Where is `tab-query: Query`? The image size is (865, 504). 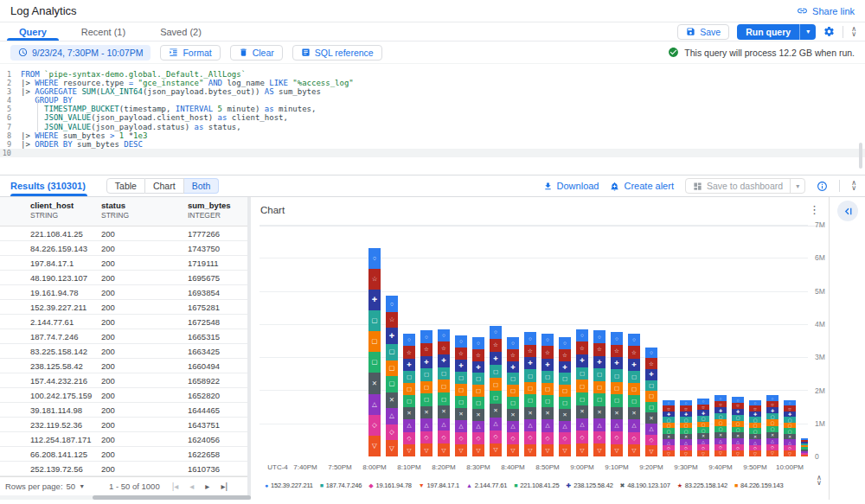
tab-query: Query is located at coordinates (33, 31).